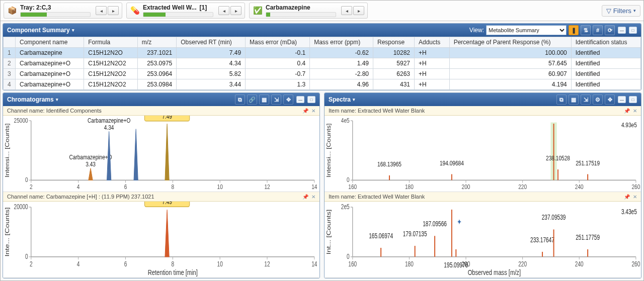 The image size is (644, 281). I want to click on column-header, so click(10, 42).